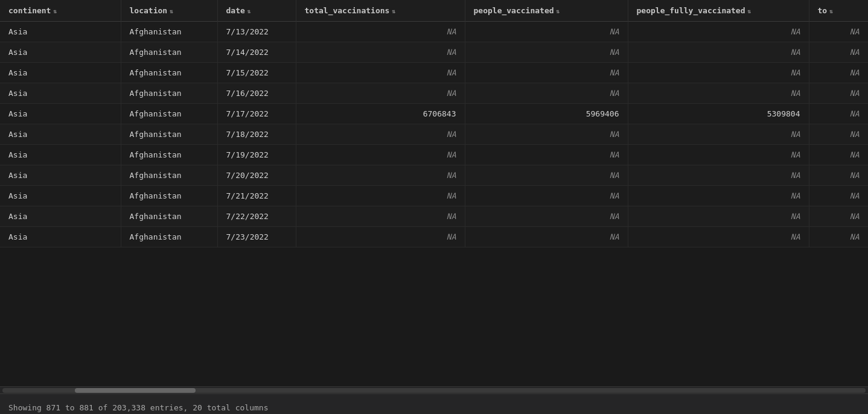 The height and width of the screenshot is (414, 868). I want to click on cell-total_vaccinations: 6706843, so click(380, 114).